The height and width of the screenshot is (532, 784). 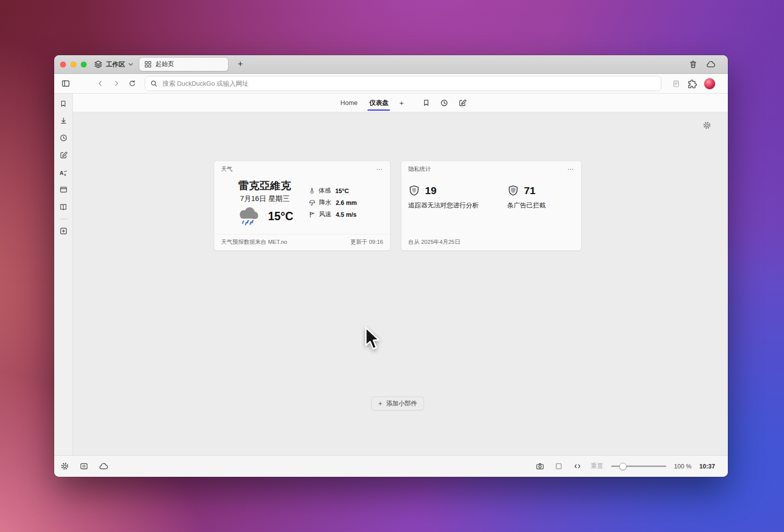 I want to click on workspace-label: 工作区, so click(x=115, y=65).